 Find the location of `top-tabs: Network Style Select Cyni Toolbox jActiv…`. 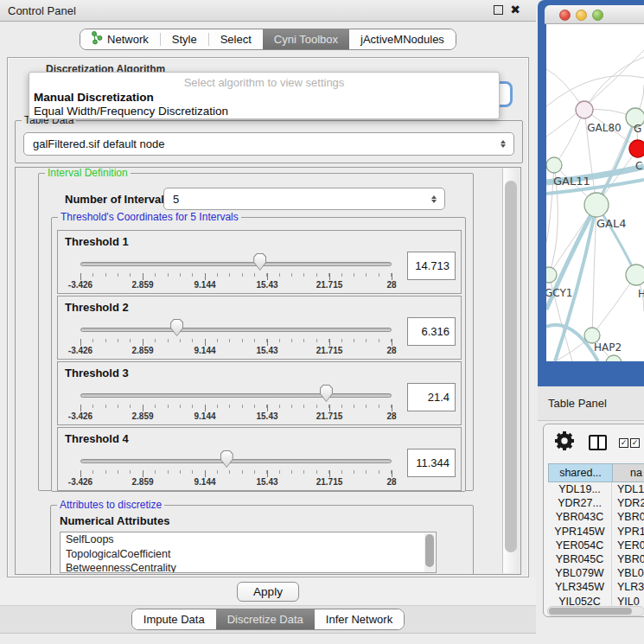

top-tabs: Network Style Select Cyni Toolbox jActiv… is located at coordinates (268, 40).